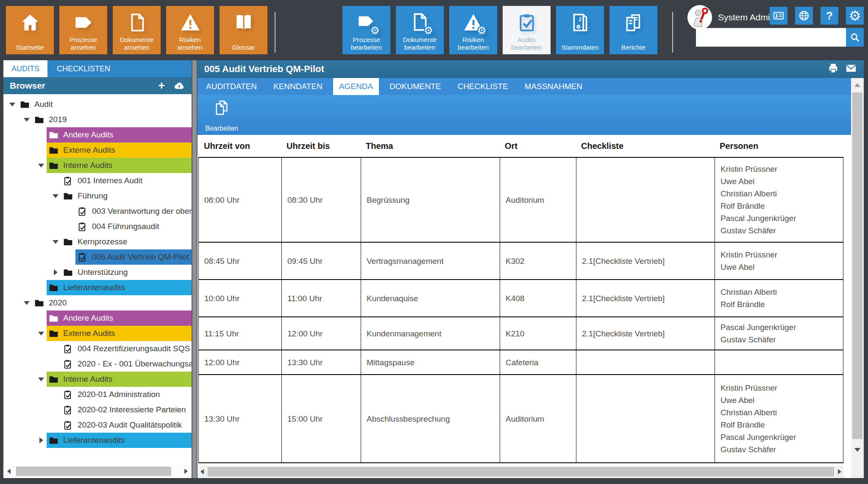 This screenshot has width=868, height=484. I want to click on glossary-icon, so click(244, 22).